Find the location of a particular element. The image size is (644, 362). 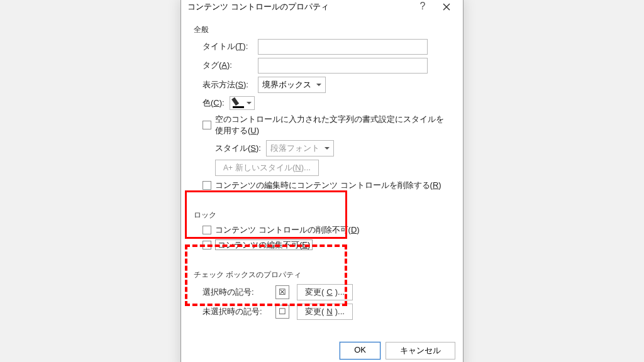

dialog-titlebar: コンテンツ コントロールのプロパティ ? is located at coordinates (322, 9).